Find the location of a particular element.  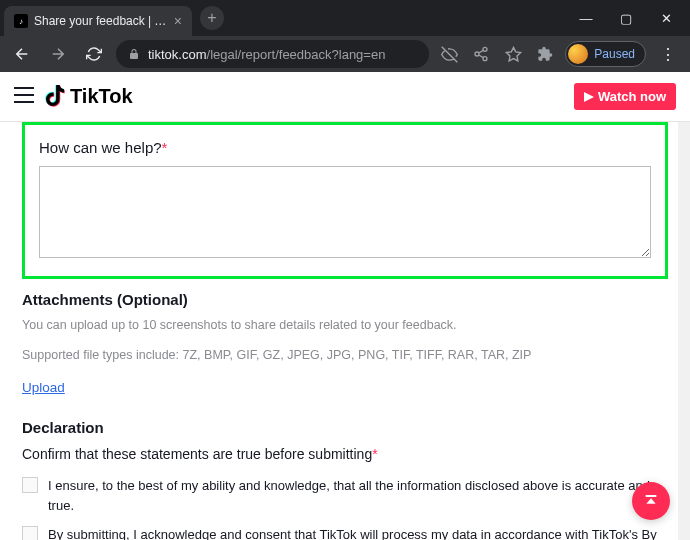

scroll-top-fab is located at coordinates (651, 501).